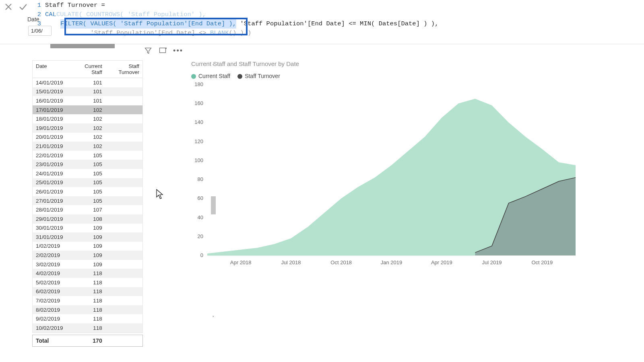  Describe the element at coordinates (87, 69) in the screenshot. I see `header-current-staff: Current Staff` at that location.